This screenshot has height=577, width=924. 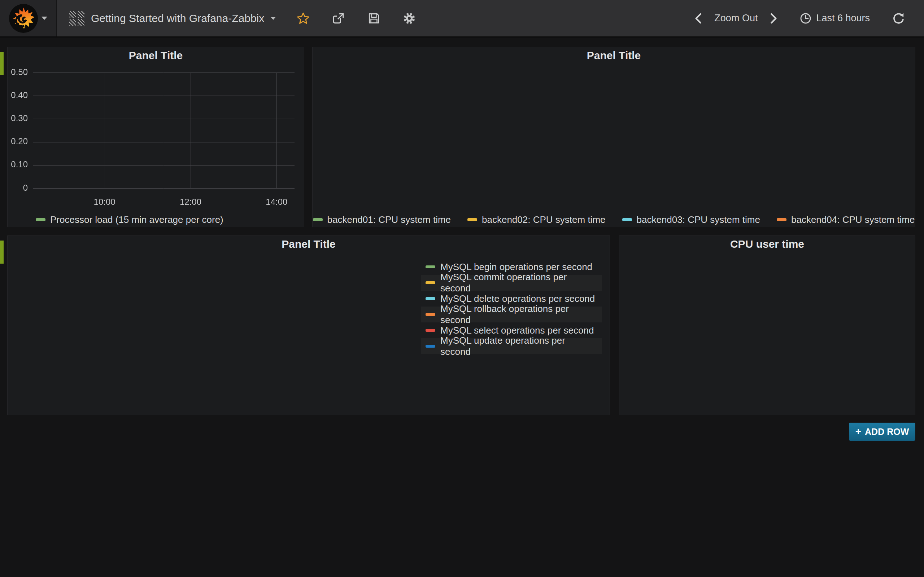 I want to click on star-button, so click(x=303, y=18).